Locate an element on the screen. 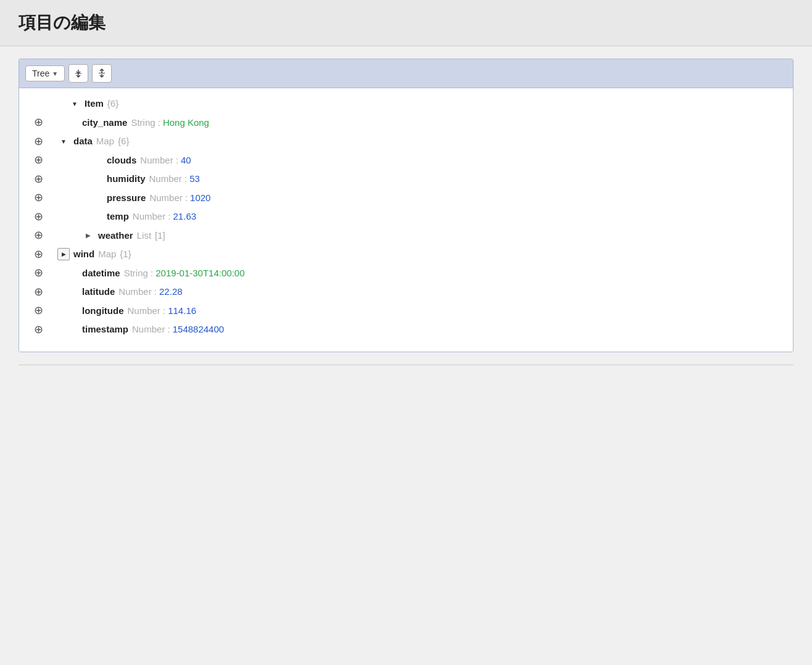 Image resolution: width=812 pixels, height=665 pixels. tree-row: ⊕ ▶ wind Map {1} is located at coordinates (406, 254).